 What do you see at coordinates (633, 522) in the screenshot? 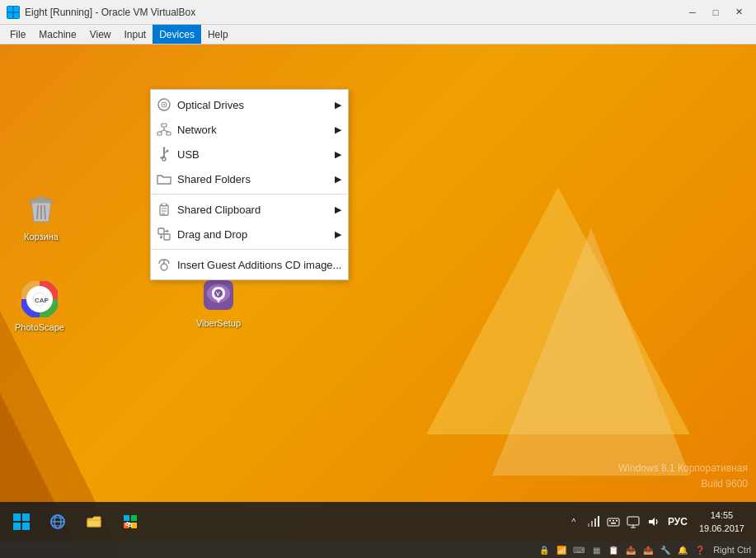
I see `systray-display-icon` at bounding box center [633, 522].